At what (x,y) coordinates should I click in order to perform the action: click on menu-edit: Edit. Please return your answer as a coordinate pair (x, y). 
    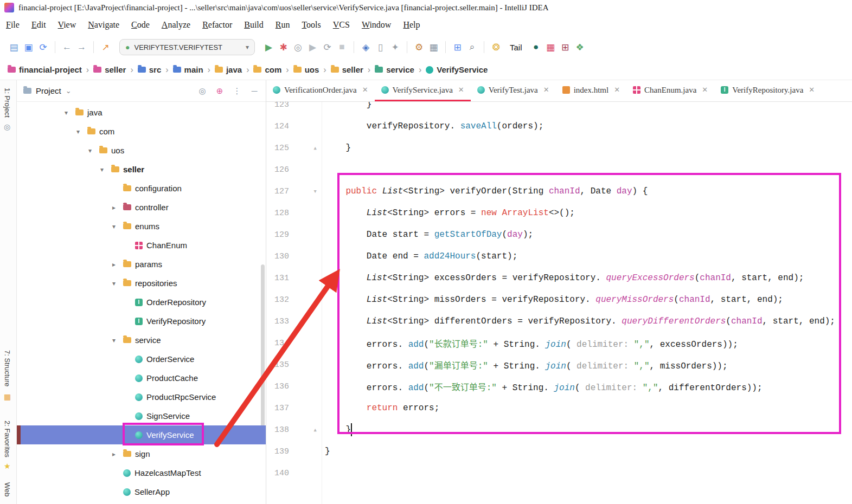
    Looking at the image, I should click on (39, 25).